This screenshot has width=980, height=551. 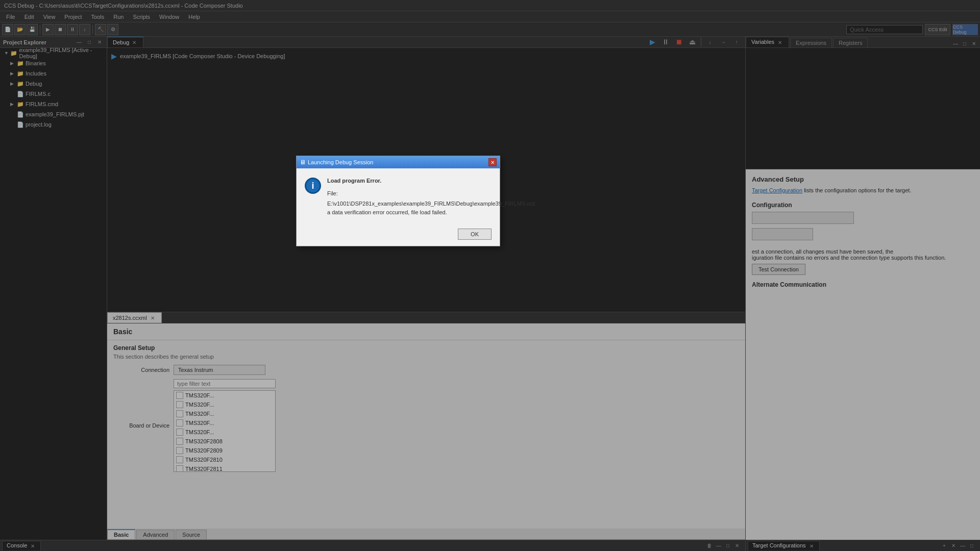 I want to click on dialog-info-icon: i, so click(x=313, y=186).